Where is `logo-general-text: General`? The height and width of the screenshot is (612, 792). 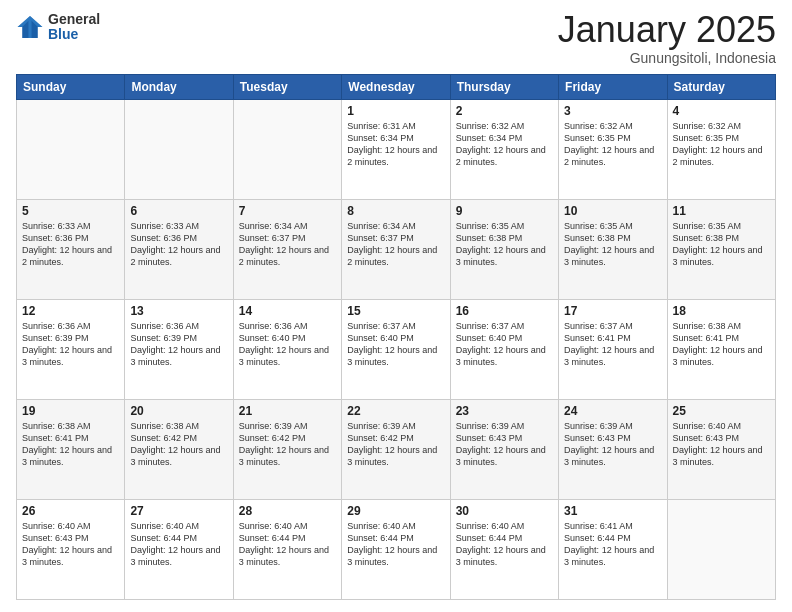 logo-general-text: General is located at coordinates (74, 20).